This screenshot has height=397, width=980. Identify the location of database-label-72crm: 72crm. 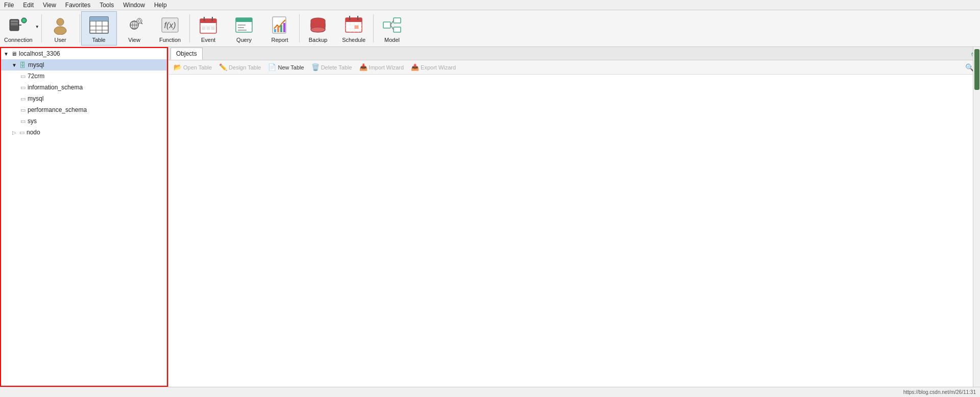
(36, 76).